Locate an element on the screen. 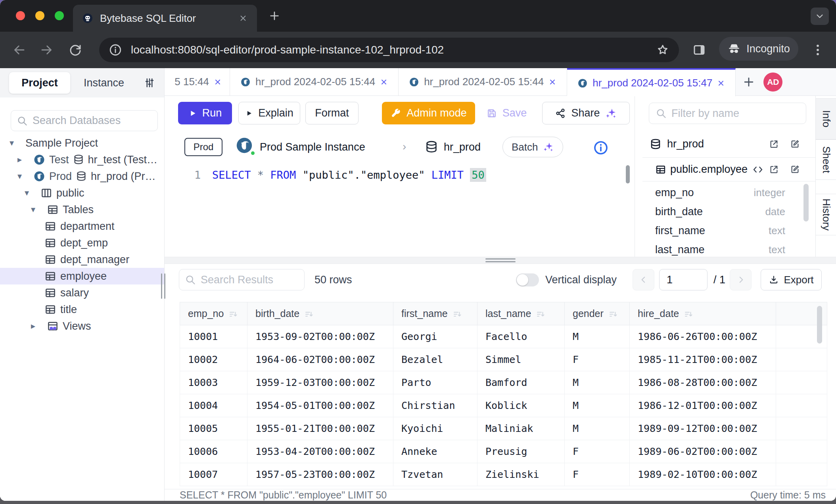 This screenshot has height=504, width=836. column-header-last_name: last_name is located at coordinates (521, 314).